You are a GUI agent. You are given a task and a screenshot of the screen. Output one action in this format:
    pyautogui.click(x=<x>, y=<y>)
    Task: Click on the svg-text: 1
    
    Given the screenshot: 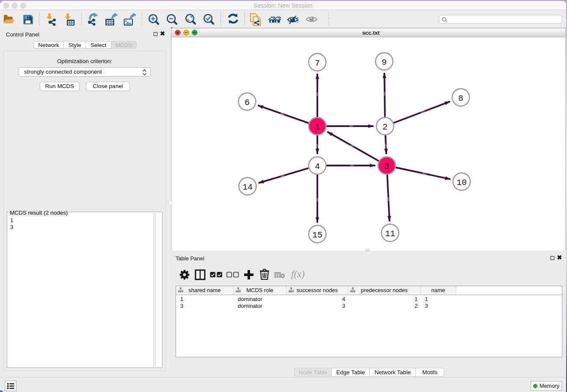 What is the action you would take?
    pyautogui.click(x=317, y=127)
    